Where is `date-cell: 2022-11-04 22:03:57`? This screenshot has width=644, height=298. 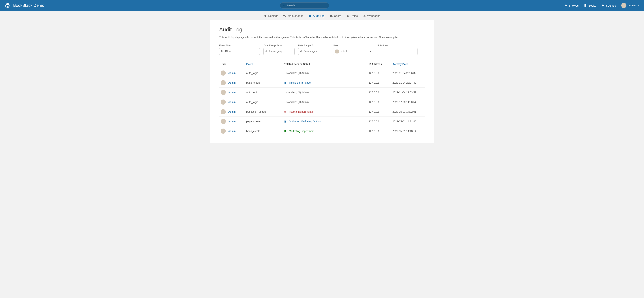
date-cell: 2022-11-04 22:03:57 is located at coordinates (408, 92).